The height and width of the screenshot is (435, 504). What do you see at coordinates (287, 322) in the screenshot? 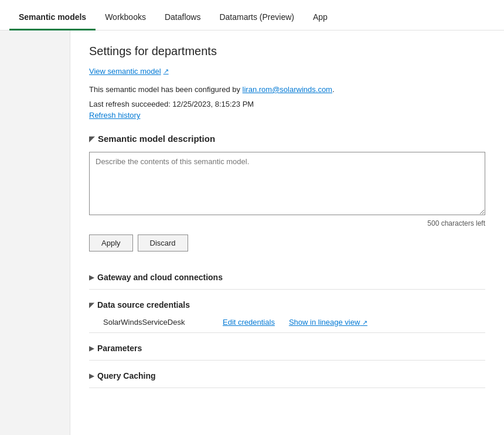
I see `datasource-row: SolarWindsServiceDesk Edit credentials S…` at bounding box center [287, 322].